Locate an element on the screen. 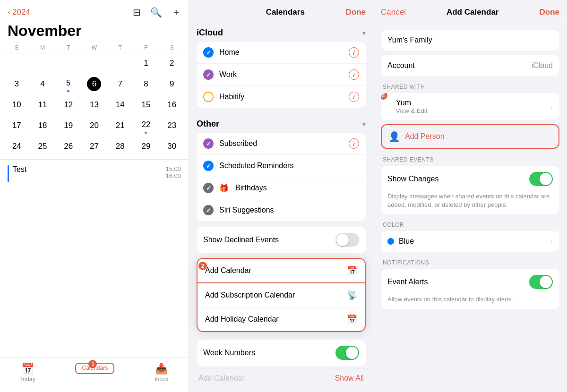 This screenshot has height=392, width=567. cal-day-5: 5 is located at coordinates (68, 85).